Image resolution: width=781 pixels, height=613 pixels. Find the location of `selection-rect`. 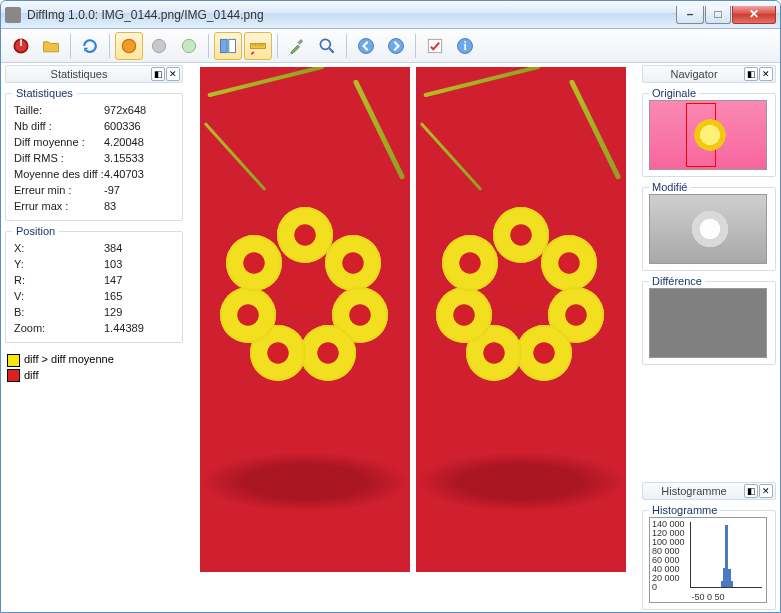

selection-rect is located at coordinates (701, 135).